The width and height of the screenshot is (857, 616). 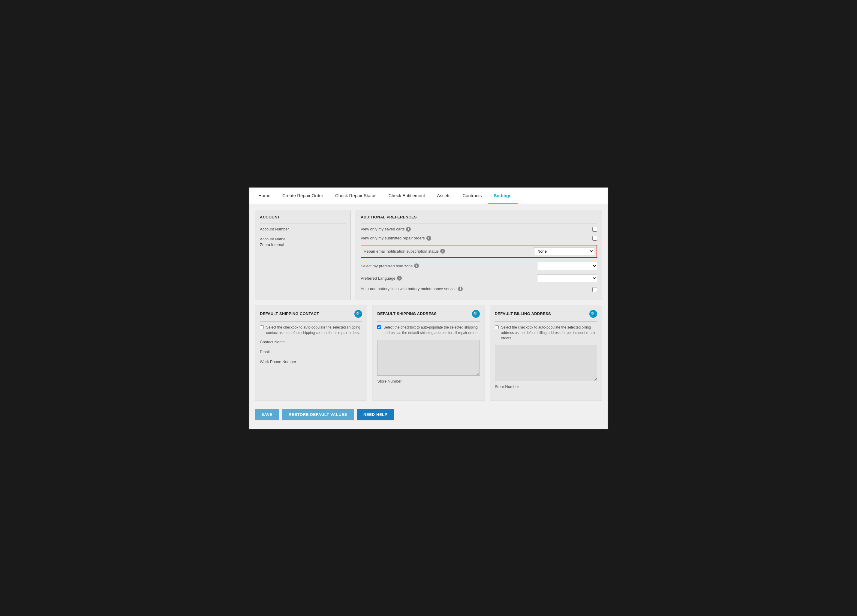 What do you see at coordinates (546, 387) in the screenshot?
I see `billing-address-store-number: Store Number` at bounding box center [546, 387].